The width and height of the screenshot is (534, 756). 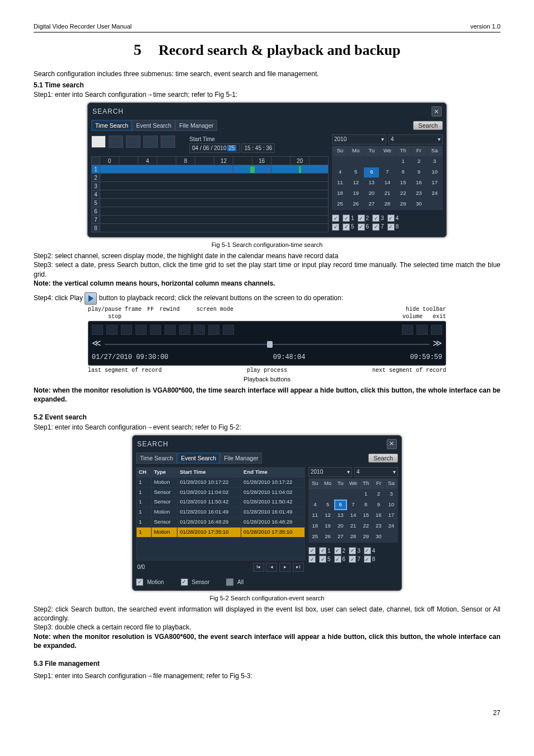 I want to click on year-select: 2010▾, so click(x=359, y=139).